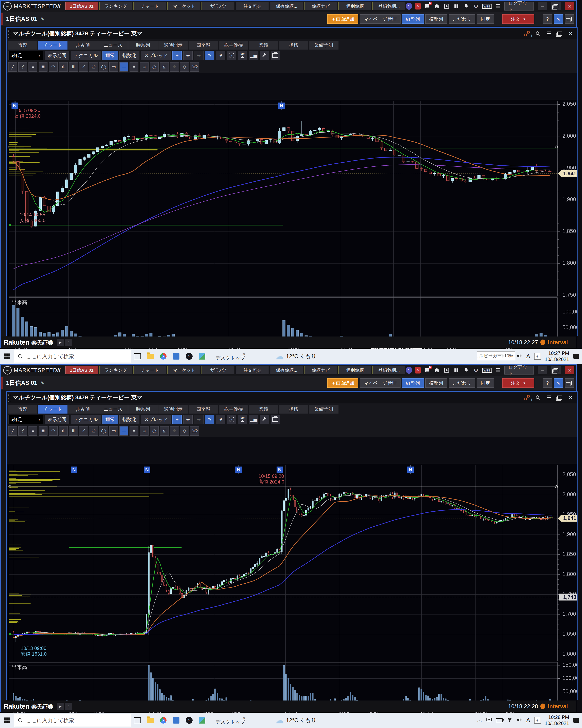 The image size is (582, 728). I want to click on order-button: 注文▼, so click(518, 383).